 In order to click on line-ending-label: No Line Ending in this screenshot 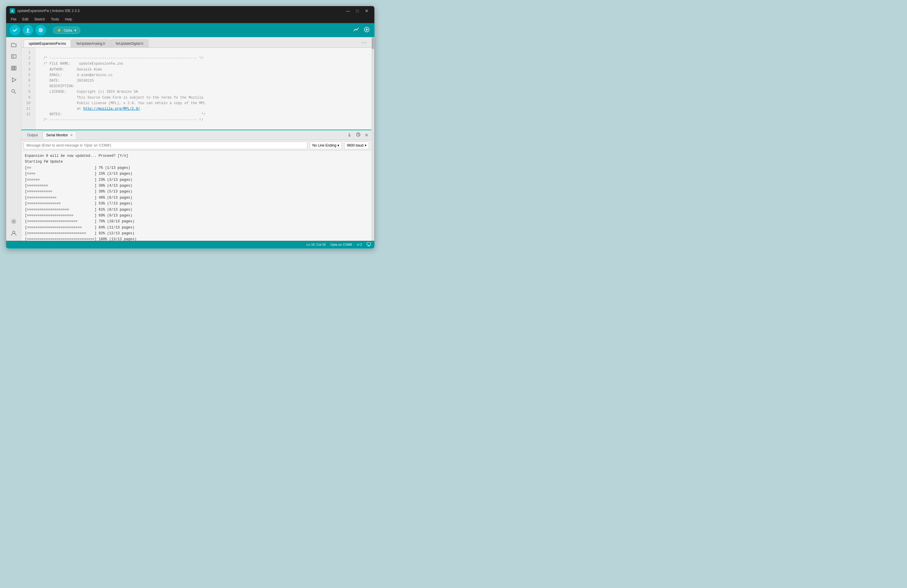, I will do `click(324, 145)`.